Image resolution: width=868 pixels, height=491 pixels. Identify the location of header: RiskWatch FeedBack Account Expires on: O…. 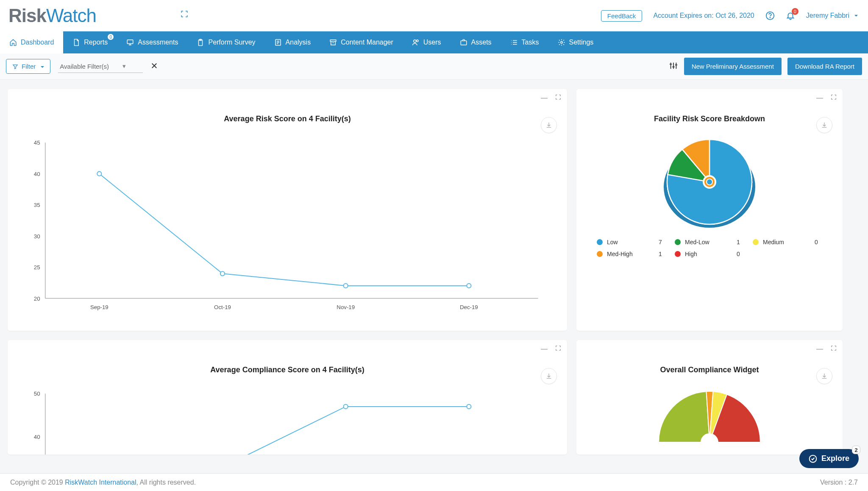
(434, 16).